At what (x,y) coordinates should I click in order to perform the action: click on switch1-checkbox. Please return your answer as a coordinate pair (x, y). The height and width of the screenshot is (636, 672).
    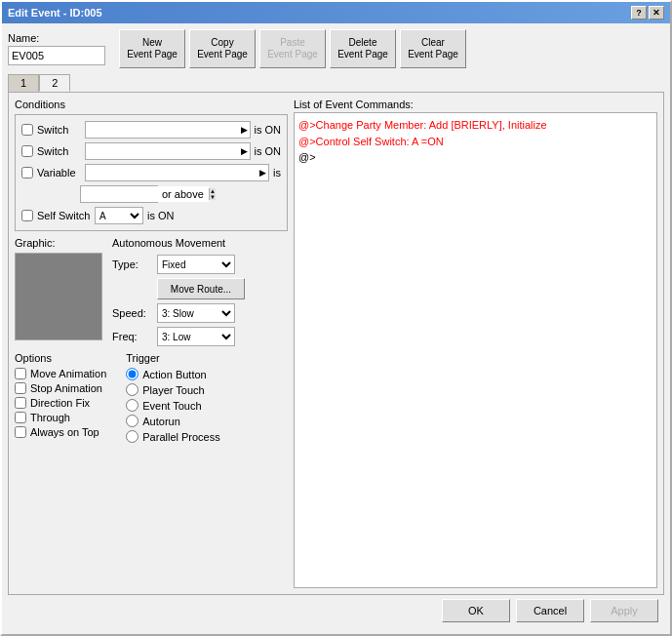
    Looking at the image, I should click on (27, 130).